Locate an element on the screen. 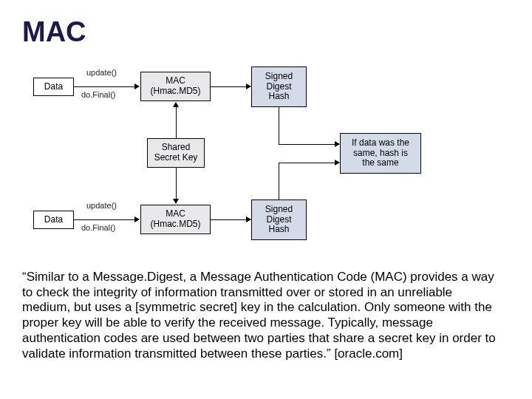  box-mac-bottom: MAC (Hmac.MD5) is located at coordinates (176, 219).